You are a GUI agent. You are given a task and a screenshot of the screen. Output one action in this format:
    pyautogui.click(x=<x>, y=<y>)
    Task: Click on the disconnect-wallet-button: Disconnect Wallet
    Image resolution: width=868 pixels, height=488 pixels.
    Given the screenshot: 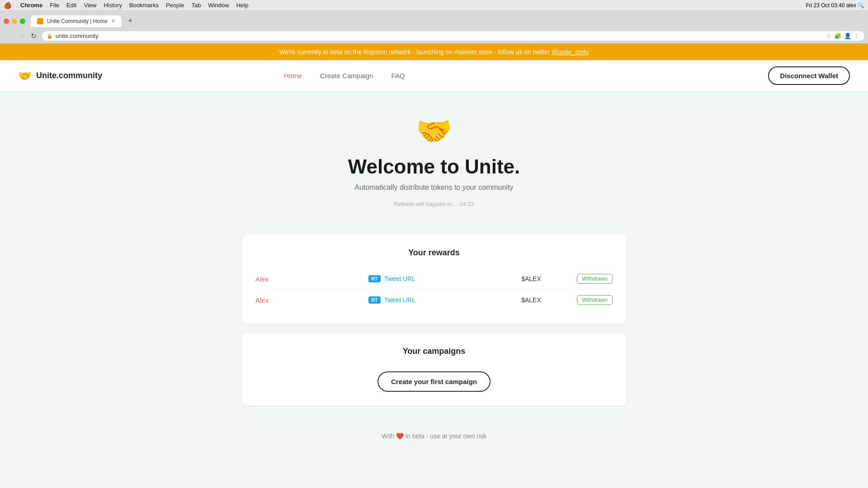 What is the action you would take?
    pyautogui.click(x=809, y=76)
    